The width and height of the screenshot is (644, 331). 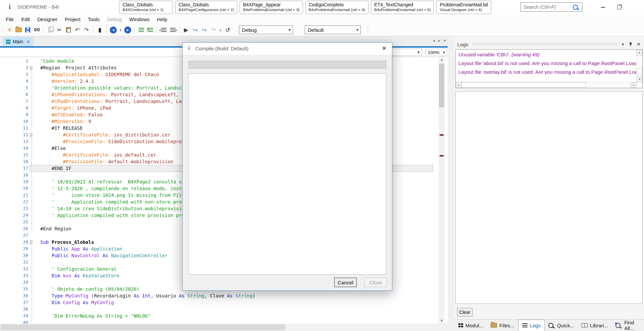 What do you see at coordinates (333, 30) in the screenshot?
I see `build-configuration-select: Default ▼` at bounding box center [333, 30].